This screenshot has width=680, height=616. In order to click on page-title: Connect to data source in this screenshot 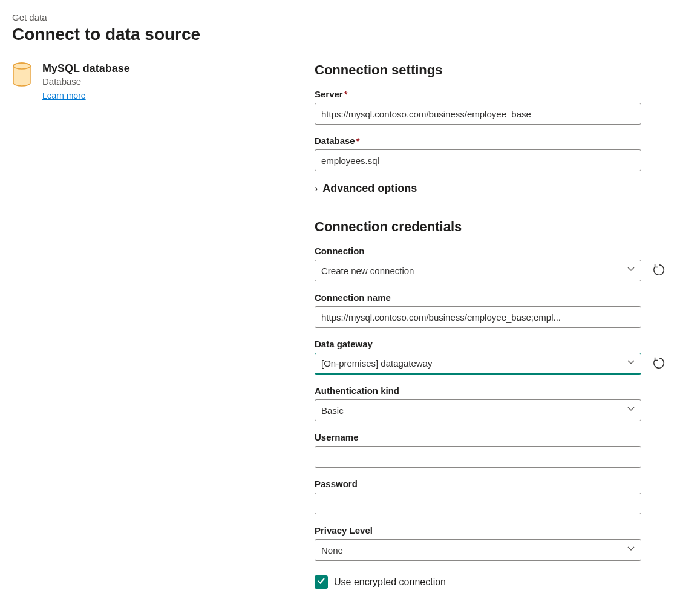, I will do `click(340, 34)`.